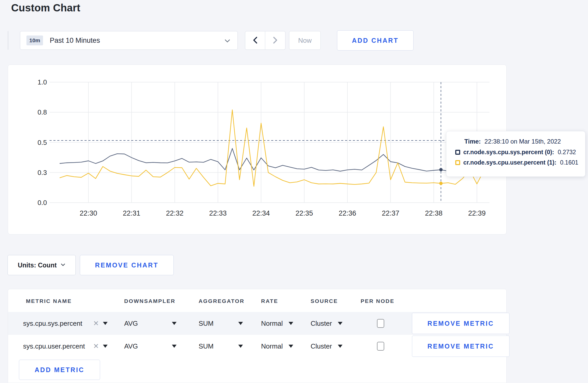  I want to click on svg-text: 22:30, so click(88, 213).